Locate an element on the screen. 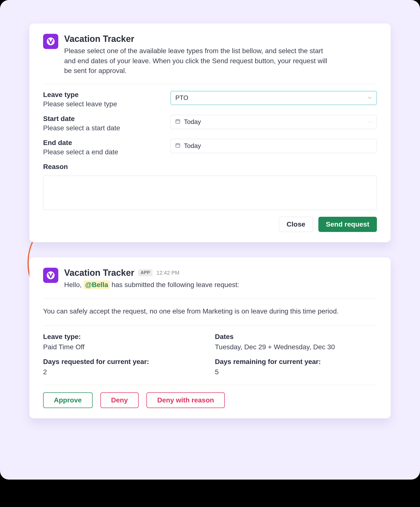  leave-type-value: Paid Time Off is located at coordinates (124, 347).